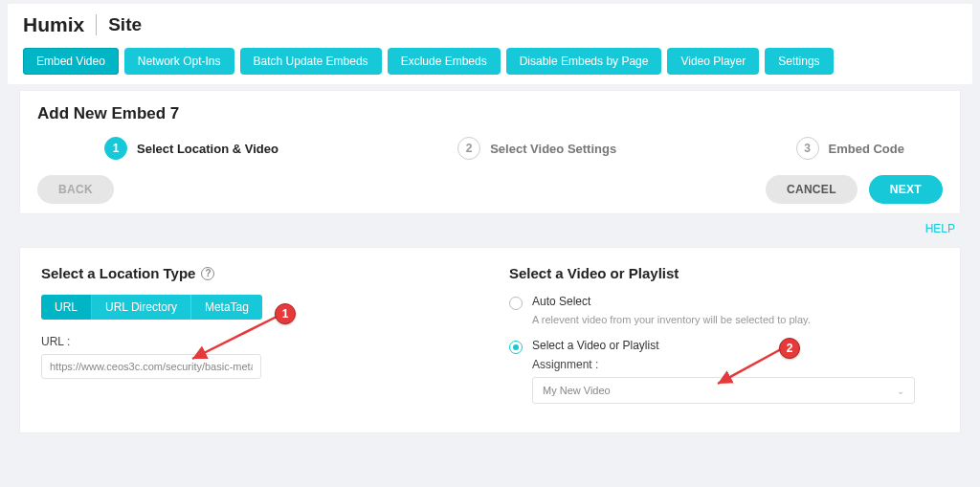 The width and height of the screenshot is (980, 487). What do you see at coordinates (256, 335) in the screenshot?
I see `location-column: Select a Location Type ? URL URL Directo…` at bounding box center [256, 335].